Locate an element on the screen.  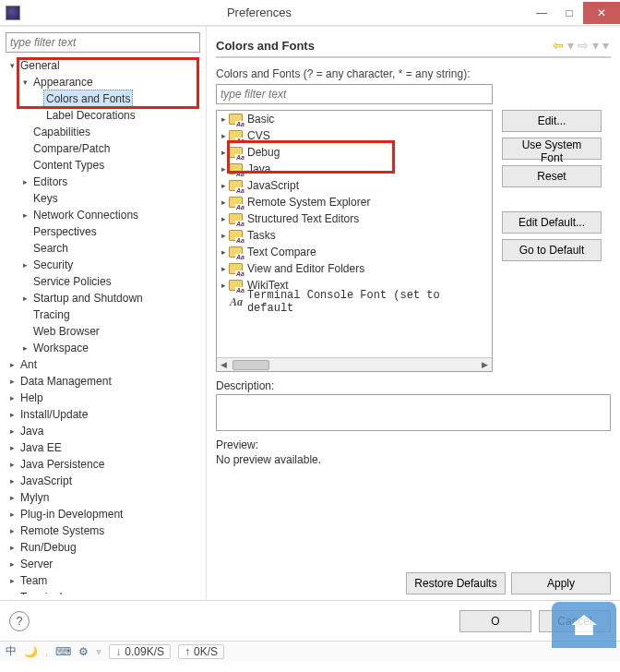
tree-item-label: Keys is located at coordinates (46, 198).